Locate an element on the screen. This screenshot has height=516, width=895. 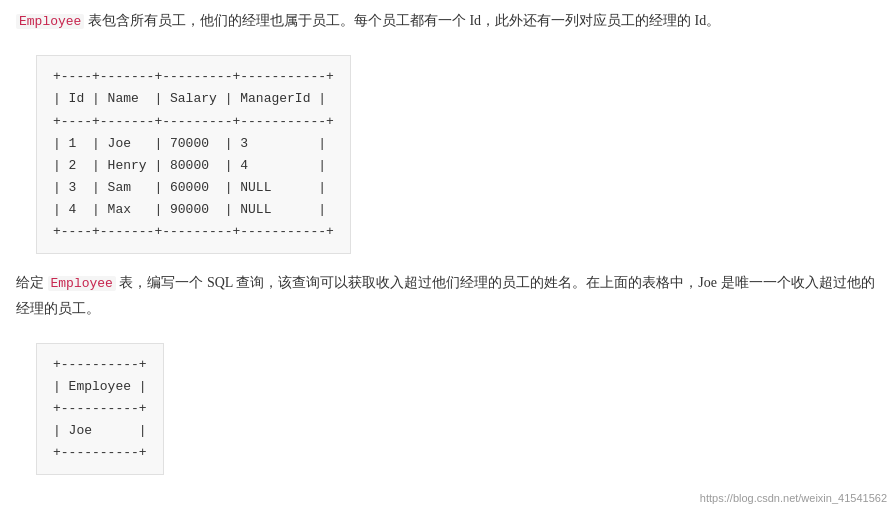
employee-table: +----+-------+---------+-----------+ | I… is located at coordinates (194, 154).